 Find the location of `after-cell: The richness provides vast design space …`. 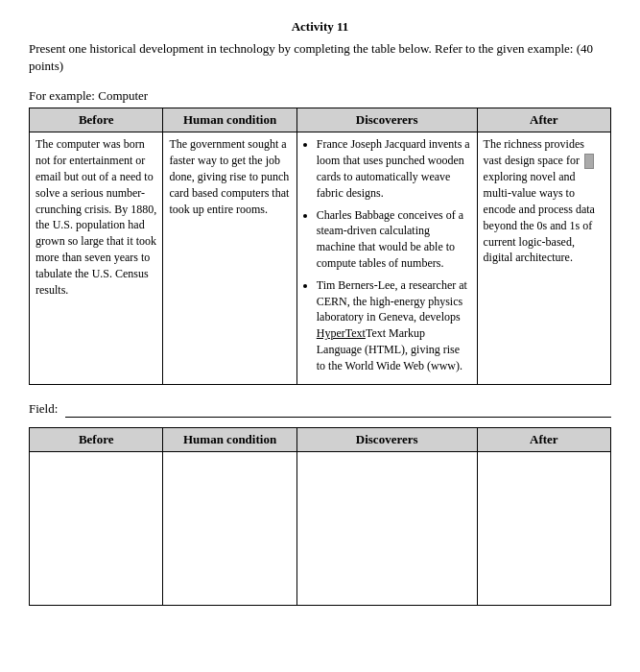

after-cell: The richness provides vast design space … is located at coordinates (543, 258).